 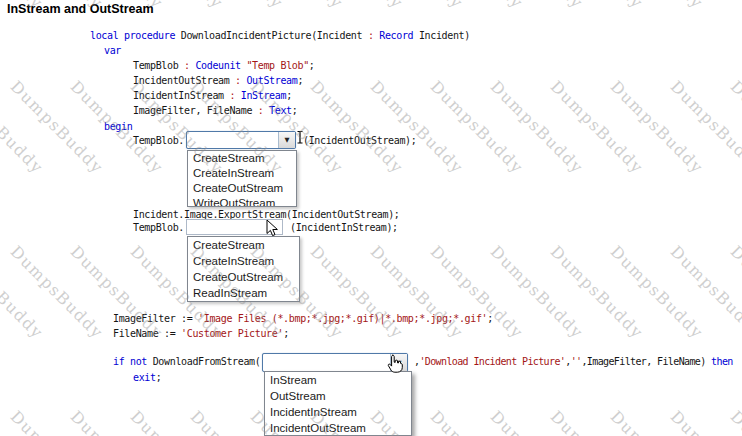 What do you see at coordinates (181, 96) in the screenshot?
I see `code-token: IncidentInStream` at bounding box center [181, 96].